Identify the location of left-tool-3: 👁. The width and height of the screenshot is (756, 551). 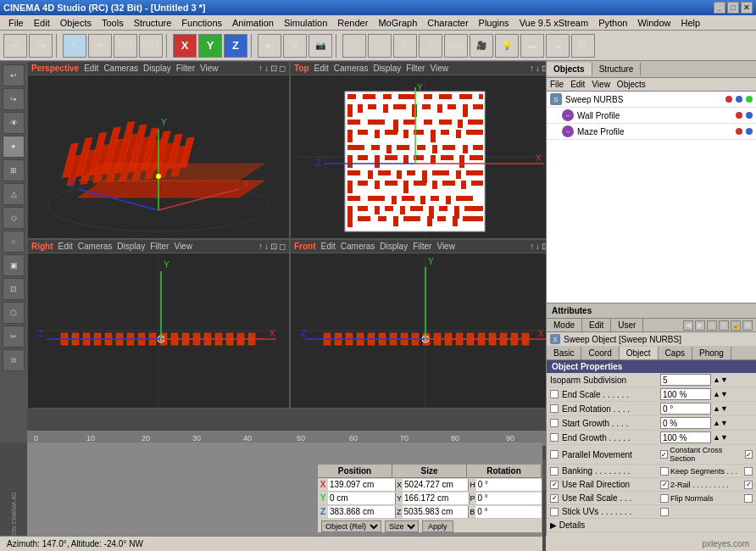
(14, 123).